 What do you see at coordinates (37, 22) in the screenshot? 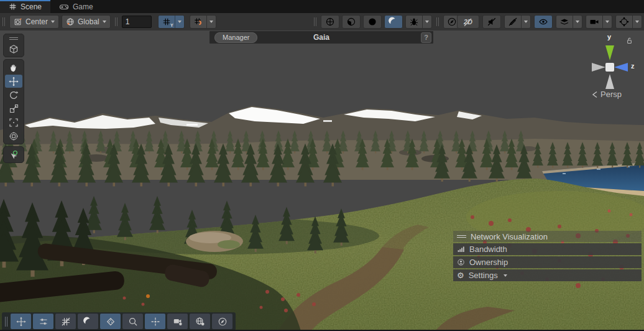
I see `pivot-label: Center` at bounding box center [37, 22].